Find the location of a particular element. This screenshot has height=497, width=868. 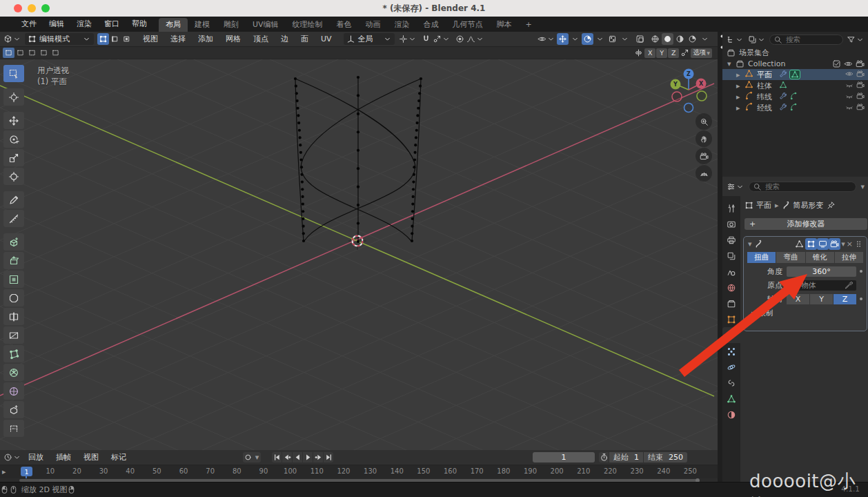

show-object-types-dropdown is located at coordinates (546, 39).